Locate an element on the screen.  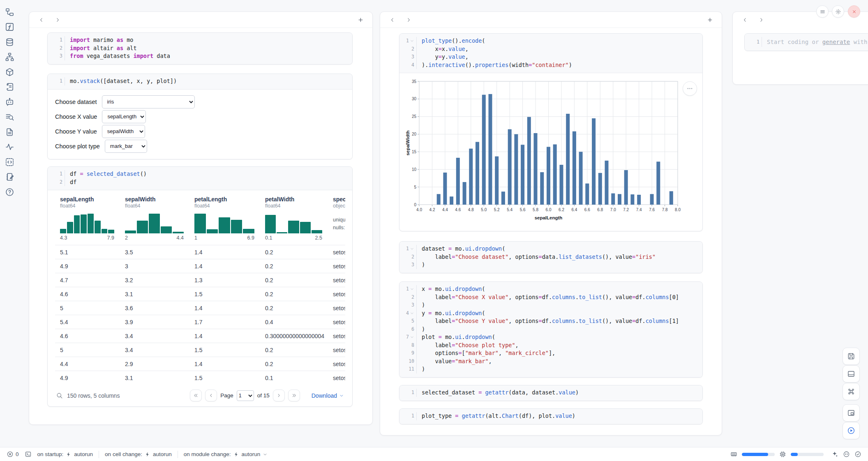
altair-chart: 4.04.24.44.64.85.05.25.45.65.86.06.26.46… is located at coordinates (553, 152).